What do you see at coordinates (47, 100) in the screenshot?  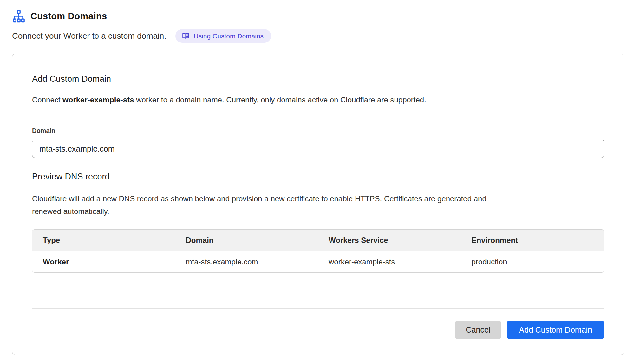 I see `intro-prefix: Connect` at bounding box center [47, 100].